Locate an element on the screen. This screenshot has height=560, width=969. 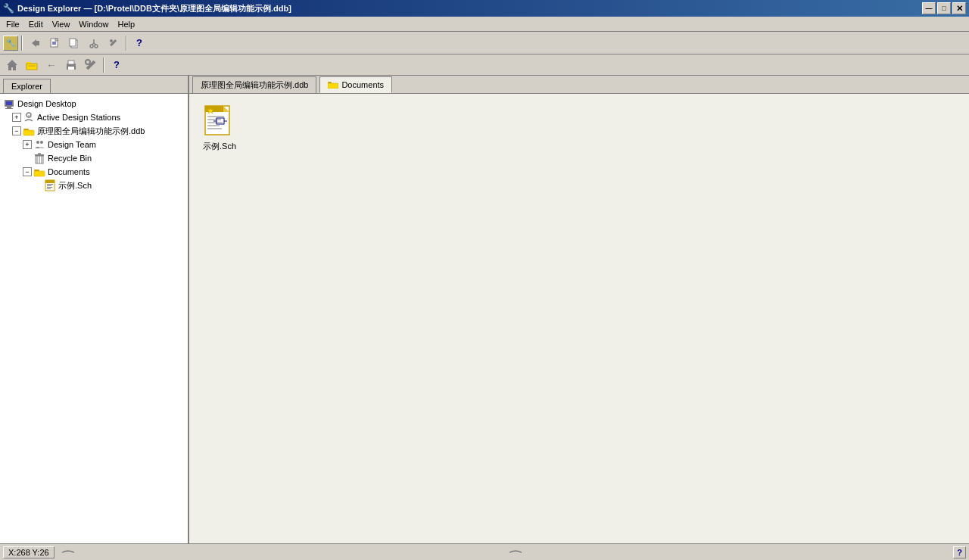
home-button is located at coordinates (12, 65).